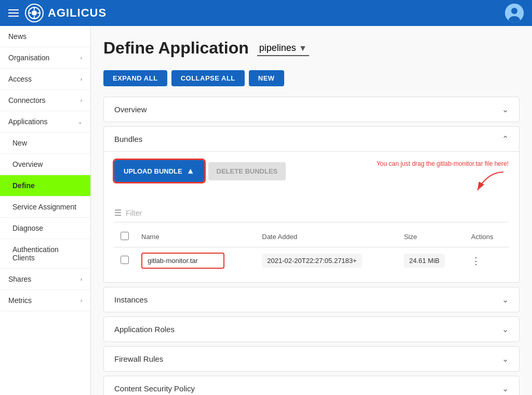 This screenshot has height=395, width=532. Describe the element at coordinates (135, 78) in the screenshot. I see `expand-all-button: EXPAND ALL` at that location.